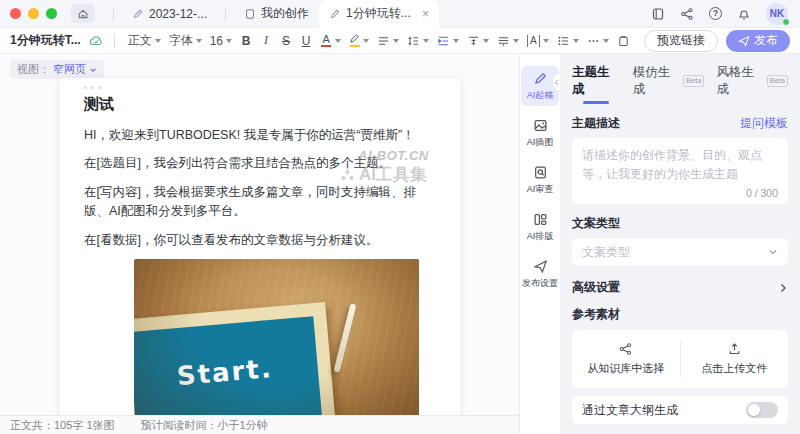  Describe the element at coordinates (70, 70) in the screenshot. I see `view-mode-value: 窄网页` at that location.